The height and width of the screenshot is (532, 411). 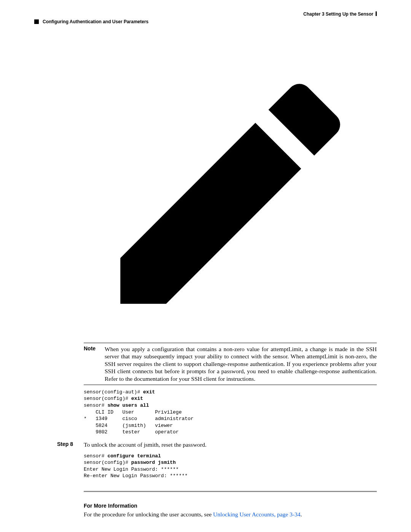 What do you see at coordinates (206, 14) in the screenshot?
I see `running-header-line1: Chapter 3 Setting Up the Sensor` at bounding box center [206, 14].